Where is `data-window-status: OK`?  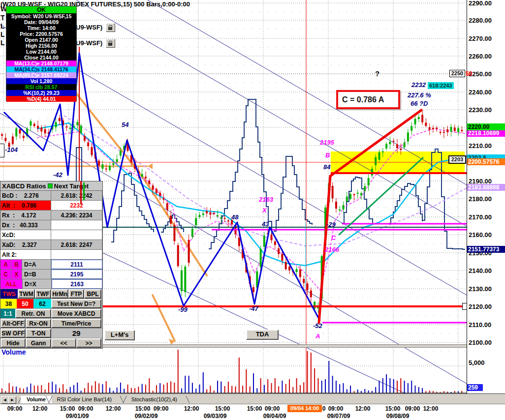
data-window-status: OK is located at coordinates (41, 10).